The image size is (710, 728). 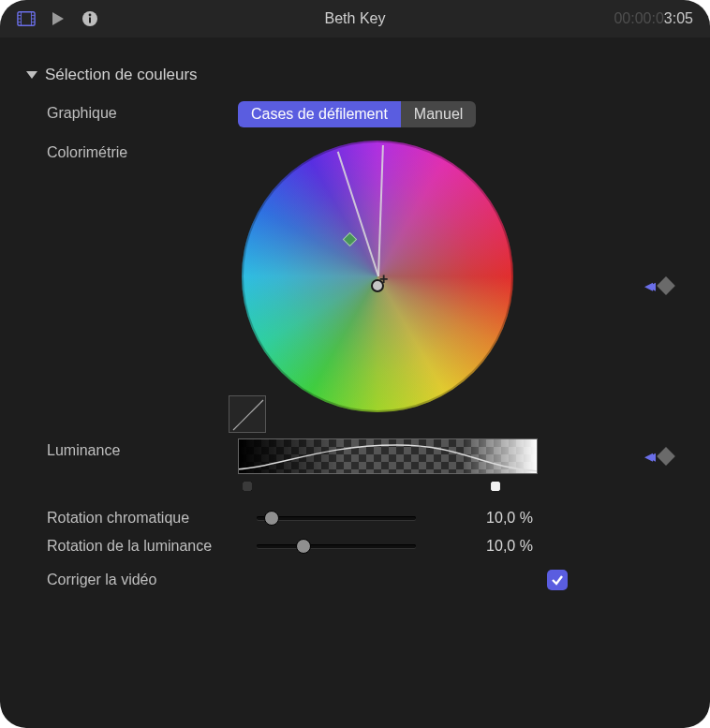 What do you see at coordinates (377, 276) in the screenshot?
I see `color-wheel` at bounding box center [377, 276].